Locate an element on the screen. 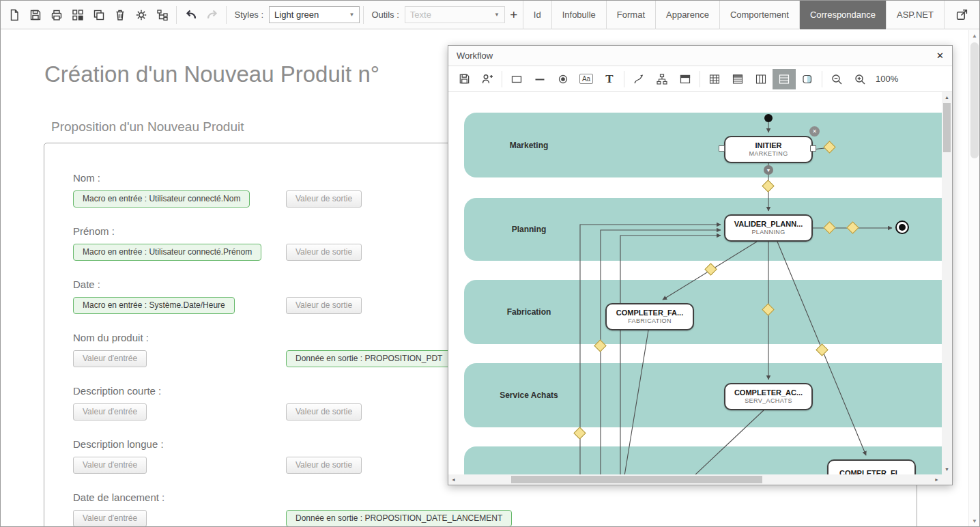  chevron-down-icon: ▼ is located at coordinates (497, 15).